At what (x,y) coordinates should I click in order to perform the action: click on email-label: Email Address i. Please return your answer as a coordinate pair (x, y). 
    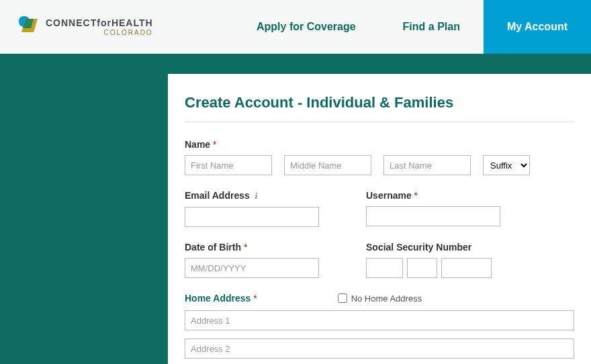
    Looking at the image, I should click on (252, 196).